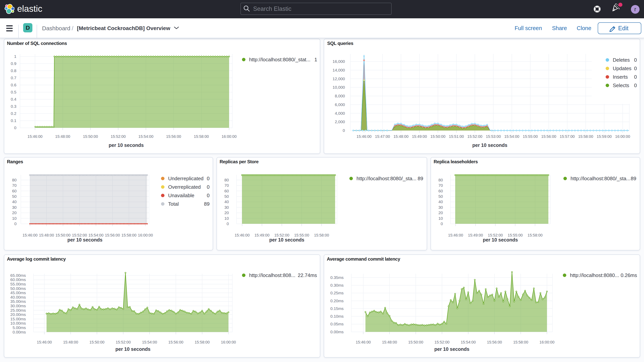  I want to click on svg-text: 0.26ms, so click(629, 275).